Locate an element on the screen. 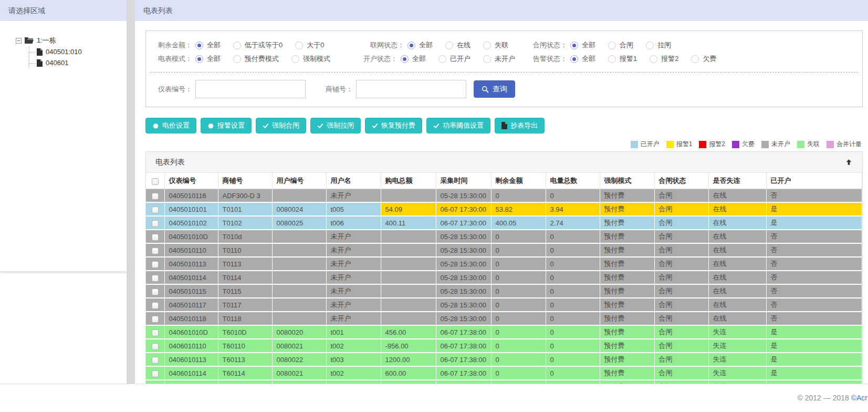 Image resolution: width=868 pixels, height=412 pixels. tree-root-label: 1:一栋 is located at coordinates (46, 40).